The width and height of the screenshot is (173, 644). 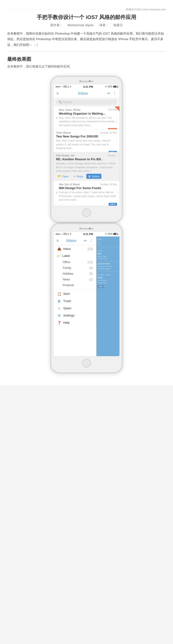 What do you see at coordinates (75, 241) in the screenshot?
I see `sidebar-navbar: ≡ Inbox ✏ ⋮` at bounding box center [75, 241].